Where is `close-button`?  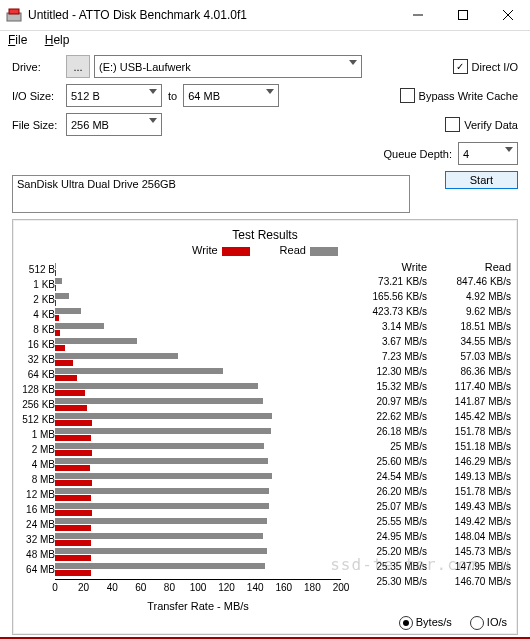
close-button is located at coordinates (508, 15).